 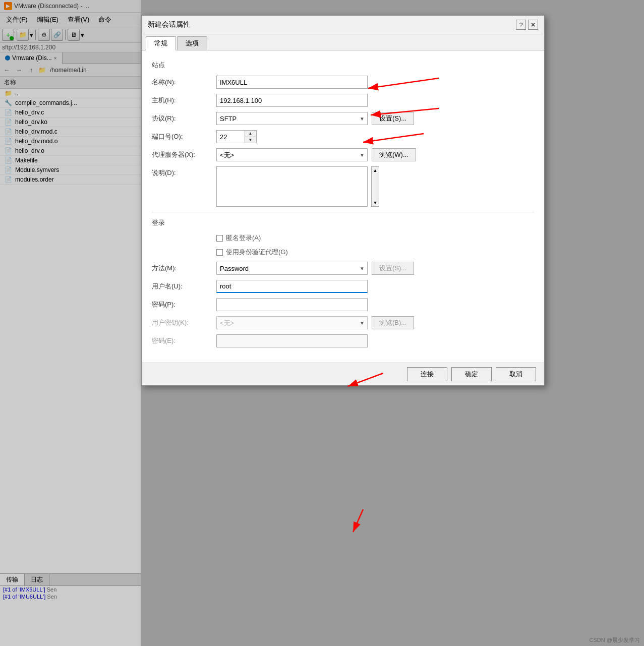 I want to click on host-label: 主机(H):, so click(x=182, y=100).